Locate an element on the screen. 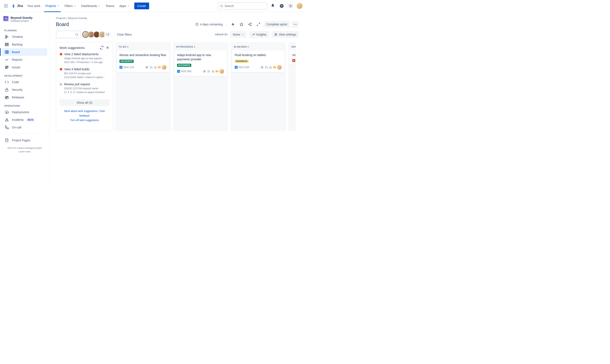 The width and height of the screenshot is (610, 364). deployments-icon is located at coordinates (7, 112).